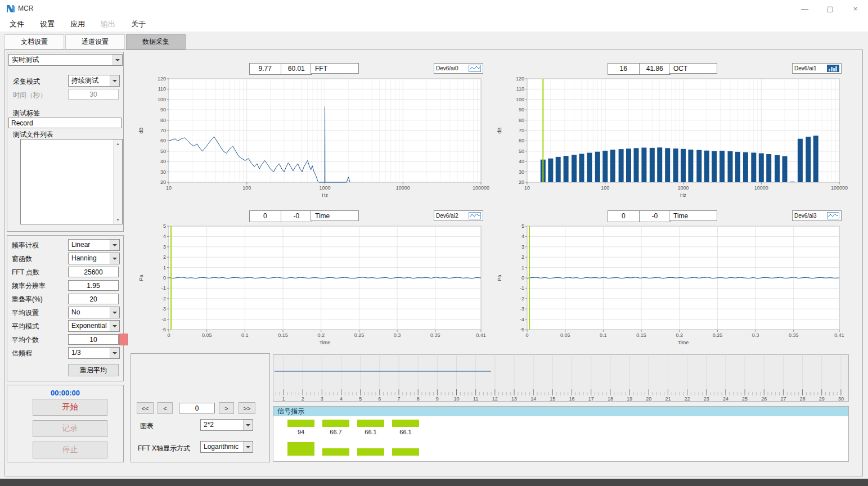 This screenshot has height=486, width=868. I want to click on plot-dev6-ai0: 2030405060708090100110120101001000100001…, so click(310, 140).